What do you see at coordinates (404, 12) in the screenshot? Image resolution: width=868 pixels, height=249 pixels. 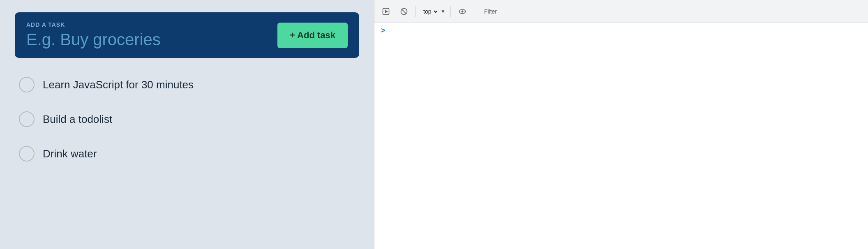 I see `block-button` at bounding box center [404, 12].